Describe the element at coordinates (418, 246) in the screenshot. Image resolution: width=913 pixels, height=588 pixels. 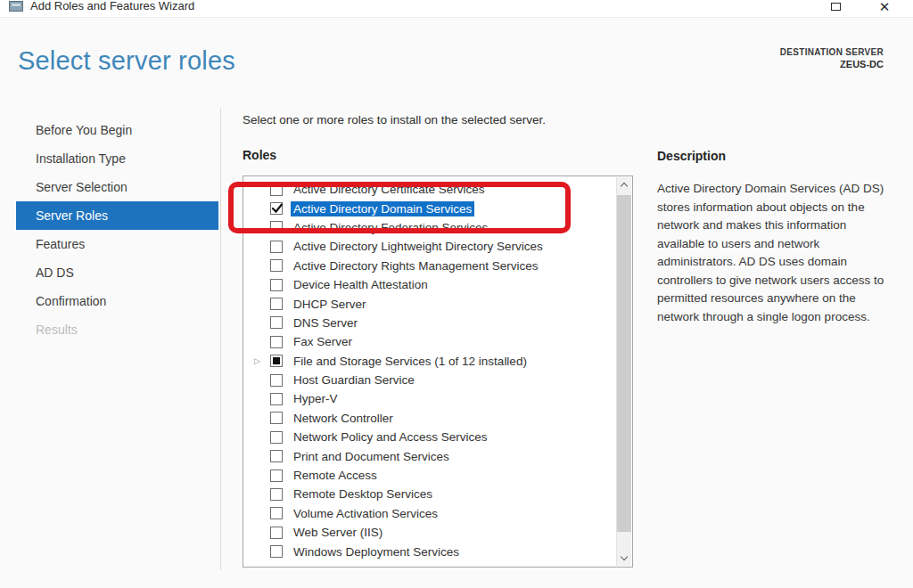
I see `role-label: Active Directory Lightweight Directory S…` at that location.